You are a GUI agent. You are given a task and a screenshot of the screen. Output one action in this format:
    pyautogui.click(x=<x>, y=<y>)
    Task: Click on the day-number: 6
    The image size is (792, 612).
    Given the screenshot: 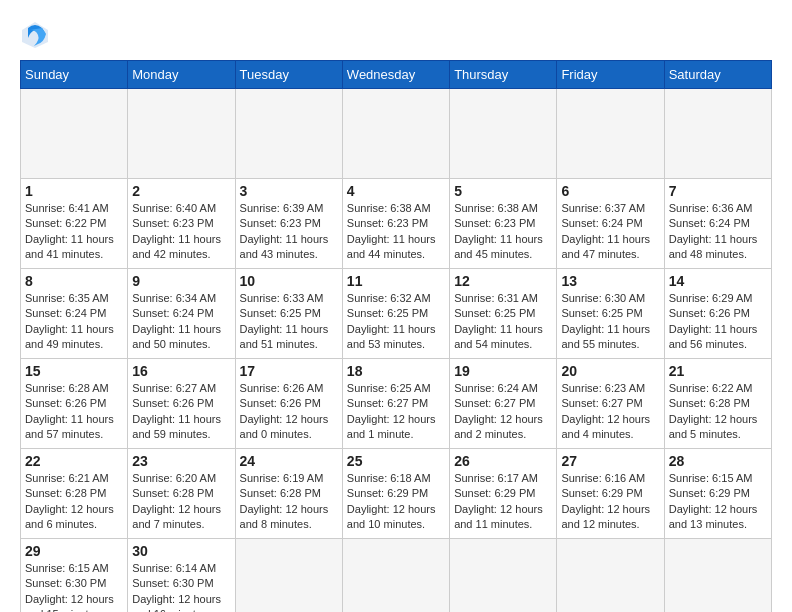 What is the action you would take?
    pyautogui.click(x=610, y=191)
    